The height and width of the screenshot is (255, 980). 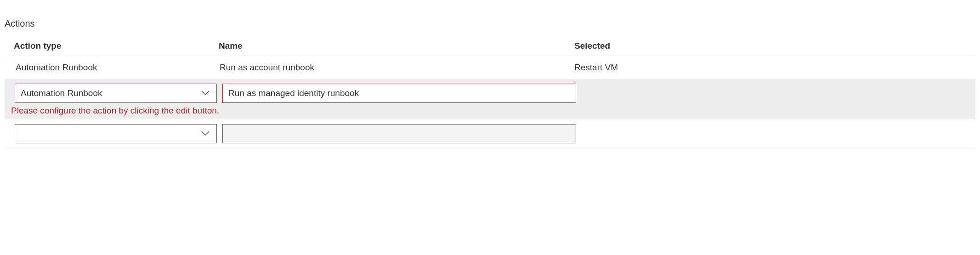 I want to click on section-title: Actions, so click(x=490, y=24).